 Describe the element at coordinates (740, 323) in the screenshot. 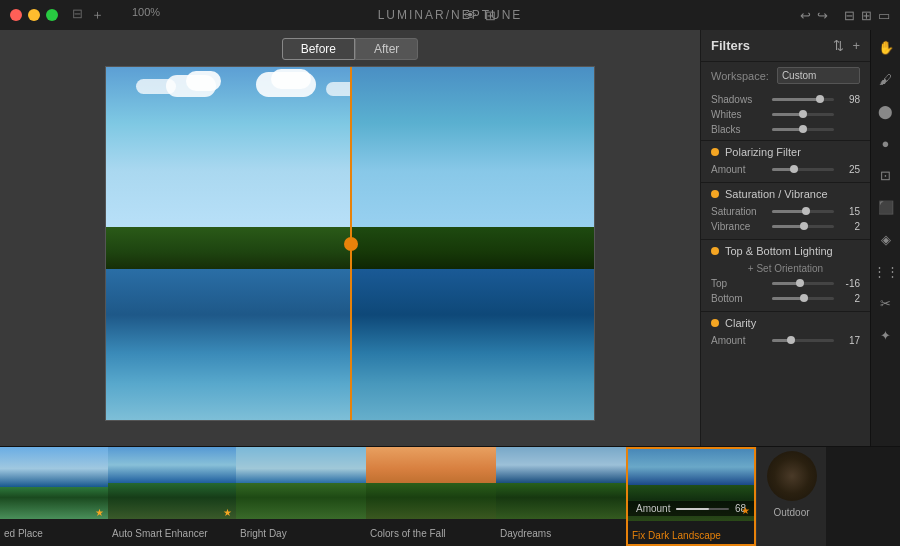

I see `clarity-name: Clarity` at that location.